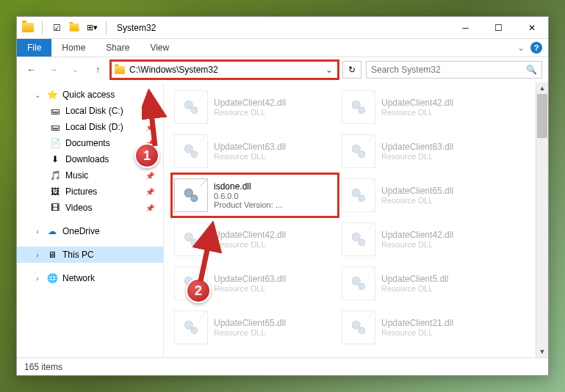 The image size is (565, 392). I want to click on scroll-down-icon: ▼, so click(542, 352).